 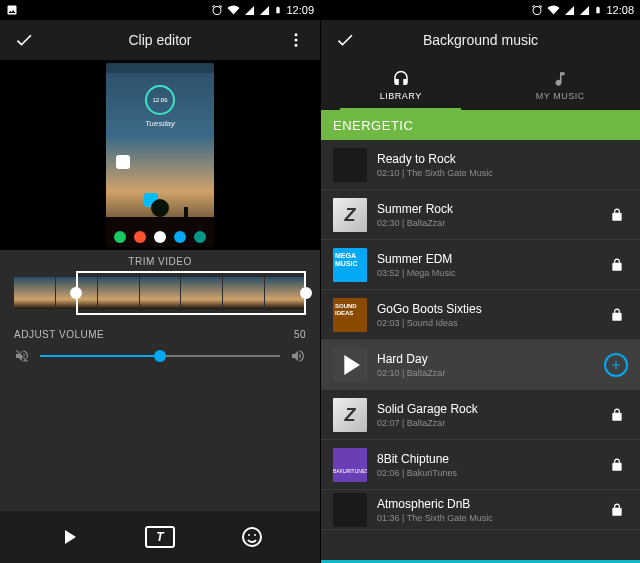 What do you see at coordinates (616, 365) in the screenshot?
I see `plus-icon` at bounding box center [616, 365].